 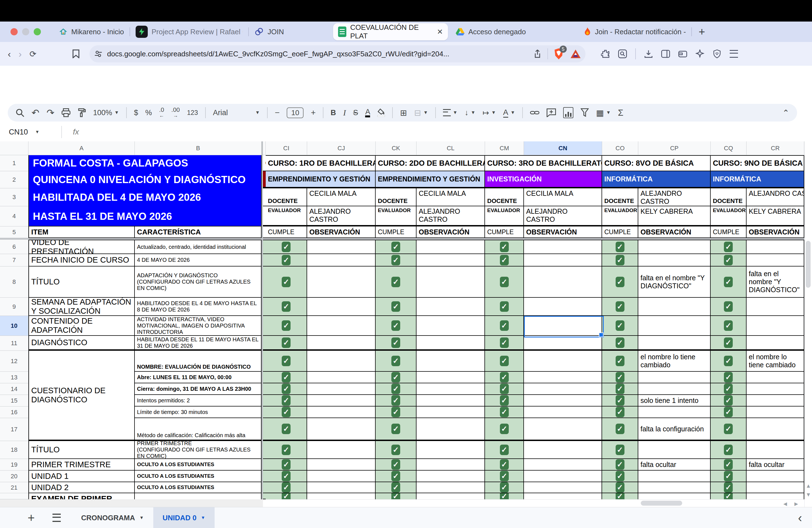 What do you see at coordinates (198, 450) in the screenshot?
I see `carac-B18: PRIMER TRIMESTRE (CONFIGURADO CON GIF LE…` at bounding box center [198, 450].